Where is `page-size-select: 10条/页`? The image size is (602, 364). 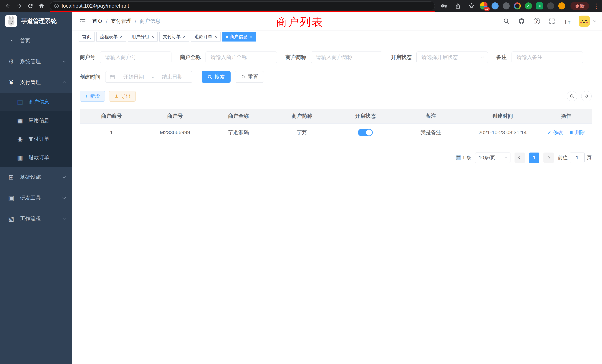 page-size-select: 10条/页 is located at coordinates (493, 158).